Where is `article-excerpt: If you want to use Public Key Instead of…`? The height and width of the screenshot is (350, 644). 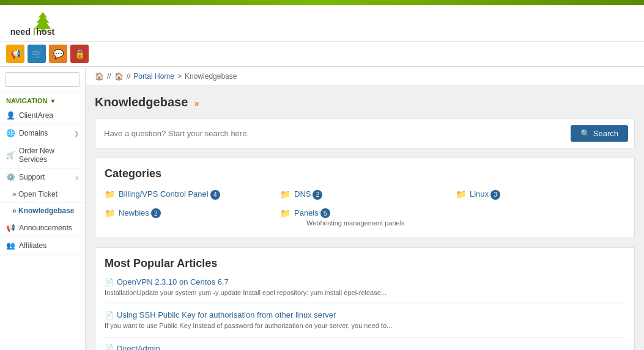 article-excerpt: If you want to use Public Key Instead of… is located at coordinates (365, 326).